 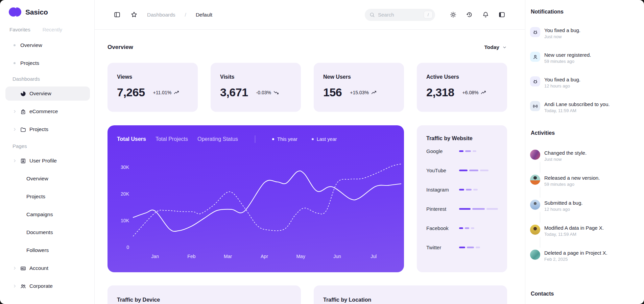 I want to click on stat-label: New Users, so click(x=360, y=77).